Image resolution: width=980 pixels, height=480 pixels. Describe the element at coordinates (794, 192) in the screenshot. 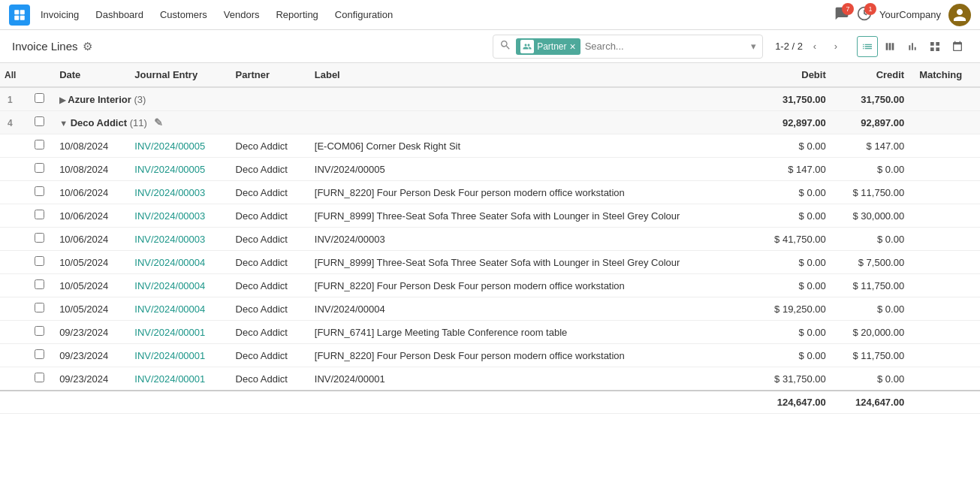

I see `row-debit: $ 0.00` at that location.